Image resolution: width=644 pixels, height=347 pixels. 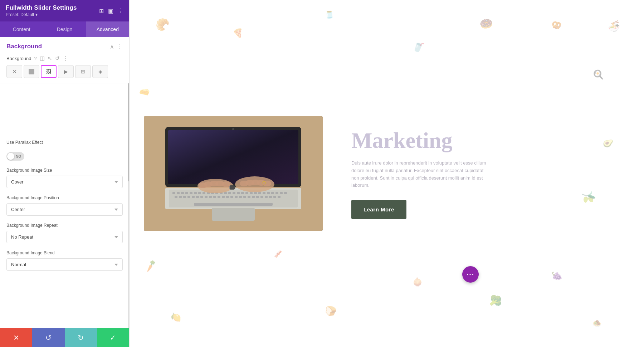 What do you see at coordinates (64, 170) in the screenshot?
I see `image-size-label: Background Image Size` at bounding box center [64, 170].